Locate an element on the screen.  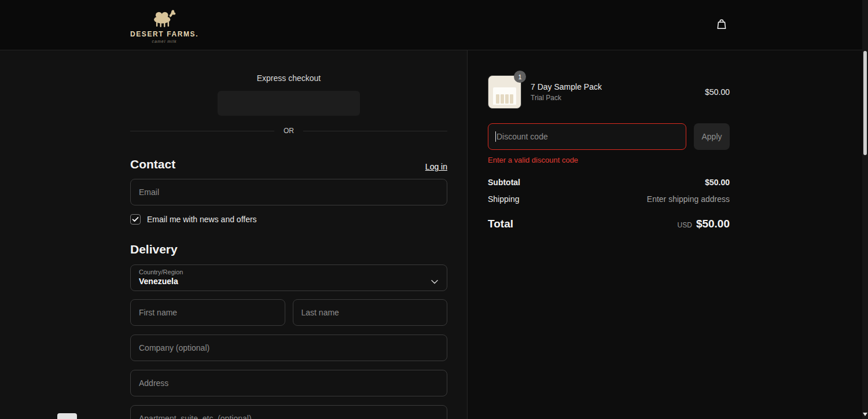
shipping-row: Shipping Enter shipping address is located at coordinates (609, 199).